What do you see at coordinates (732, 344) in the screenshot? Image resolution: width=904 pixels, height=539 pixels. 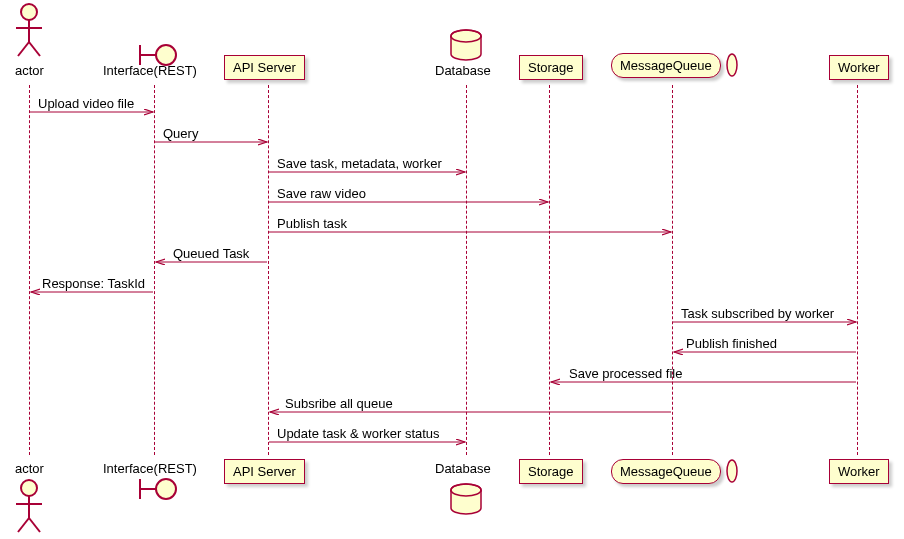 I see `msg-publishfinished: Publish finished` at bounding box center [732, 344].